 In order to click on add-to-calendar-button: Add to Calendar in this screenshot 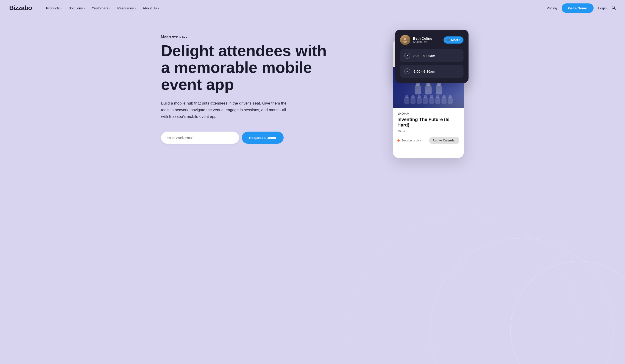, I will do `click(444, 140)`.